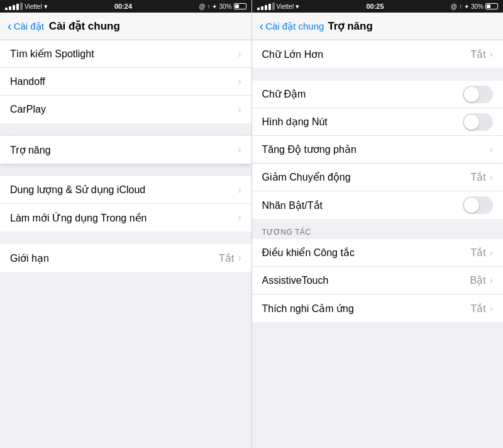 This screenshot has height=448, width=503. Describe the element at coordinates (266, 6) in the screenshot. I see `right-signal-icon` at that location.